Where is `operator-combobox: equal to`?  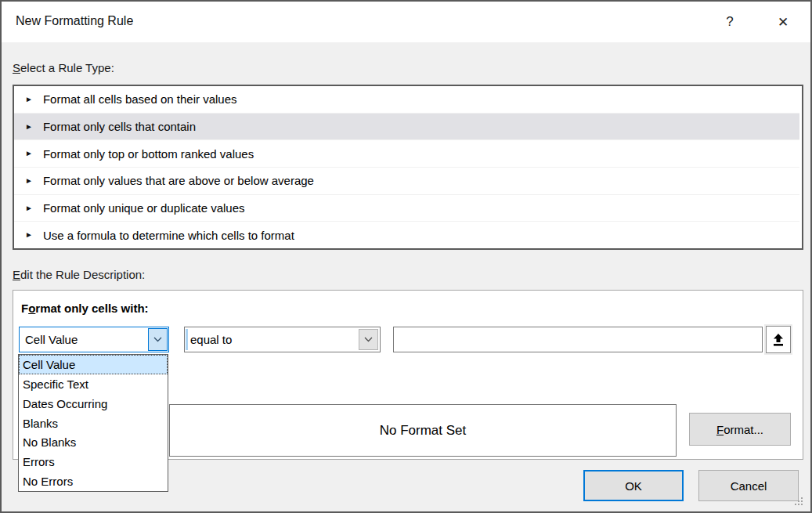 operator-combobox: equal to is located at coordinates (282, 340).